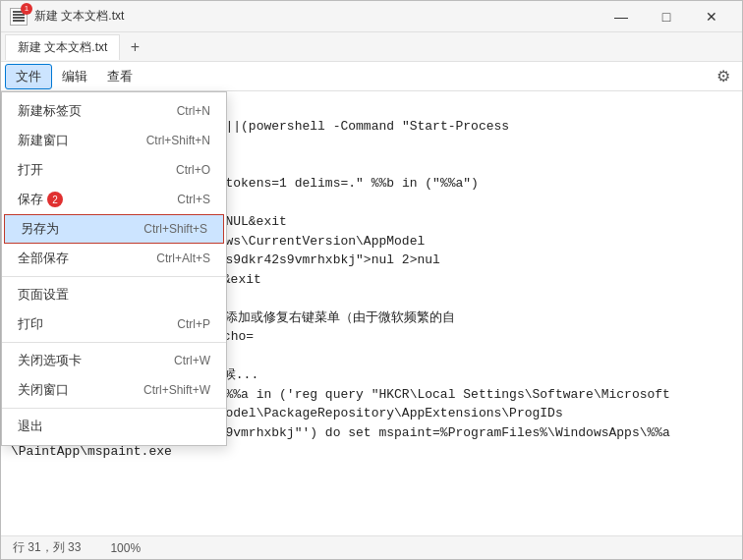  I want to click on close-button: ✕, so click(712, 17).